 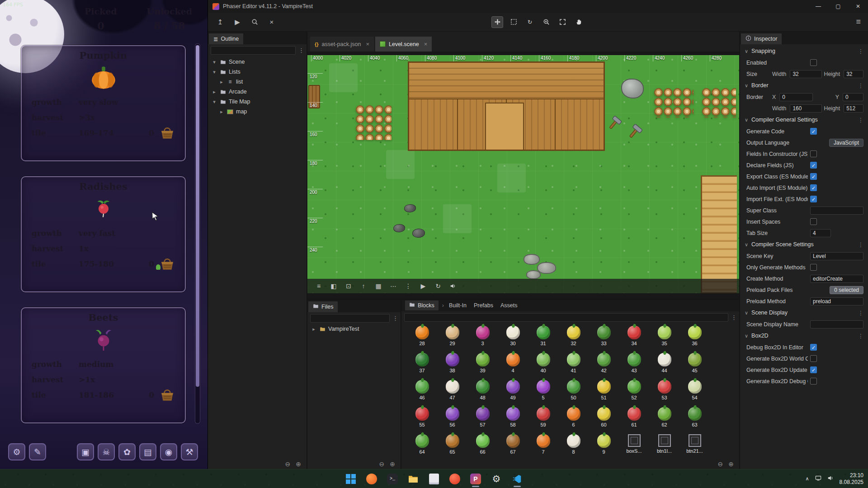 What do you see at coordinates (363, 286) in the screenshot?
I see `arrow-up-icon: ↑` at bounding box center [363, 286].